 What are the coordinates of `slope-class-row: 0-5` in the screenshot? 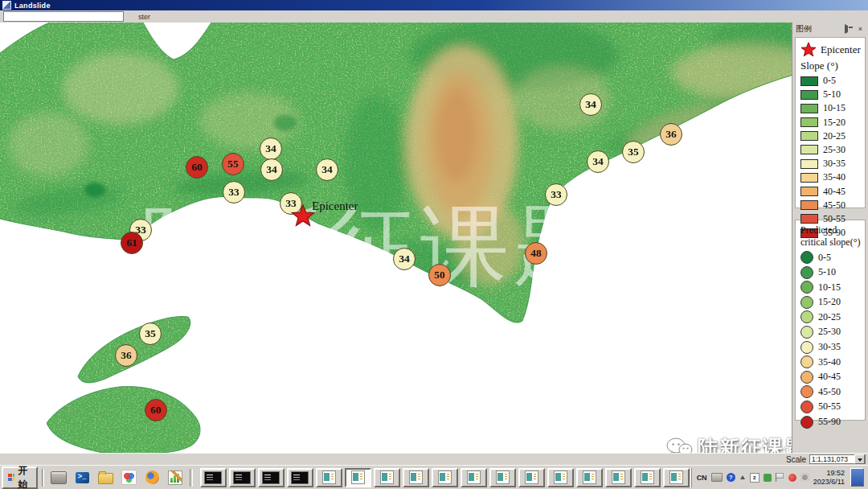 It's located at (831, 80).